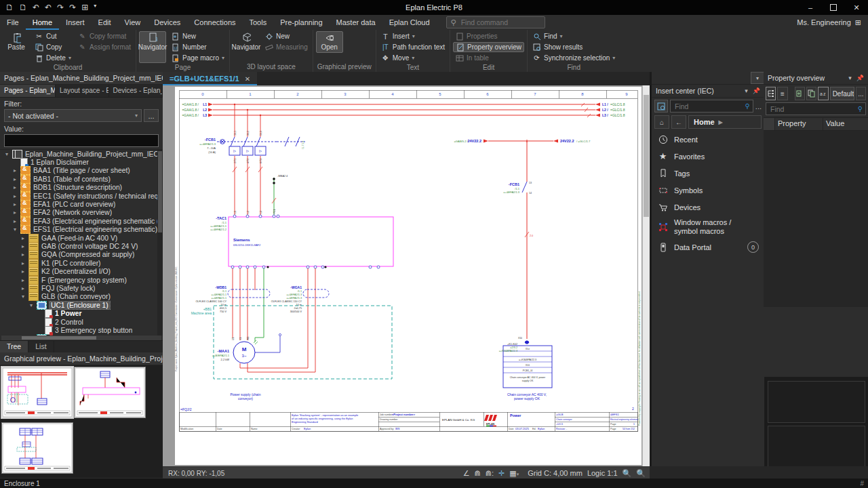 The height and width of the screenshot is (488, 868). I want to click on tree-row-current-page: 1 Power, so click(81, 313).